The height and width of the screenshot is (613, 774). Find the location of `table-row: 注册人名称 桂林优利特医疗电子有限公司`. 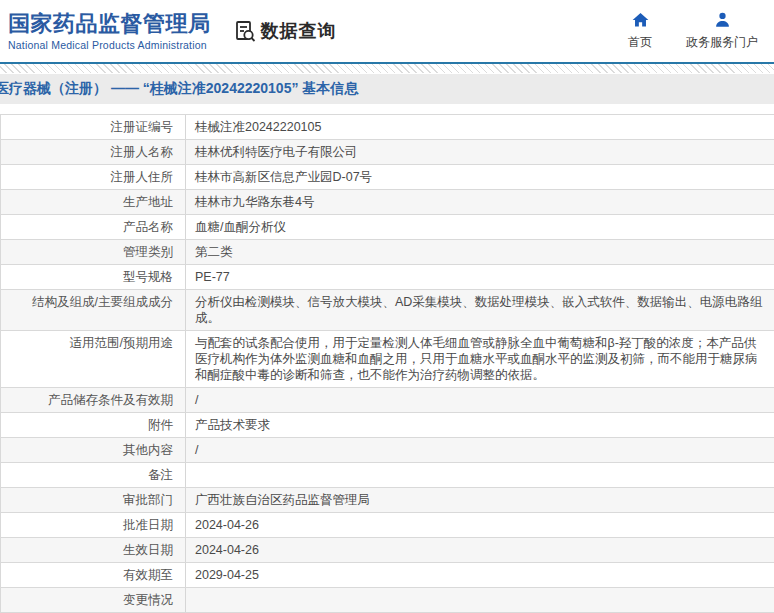

table-row: 注册人名称 桂林优利特医疗电子有限公司 is located at coordinates (388, 152).